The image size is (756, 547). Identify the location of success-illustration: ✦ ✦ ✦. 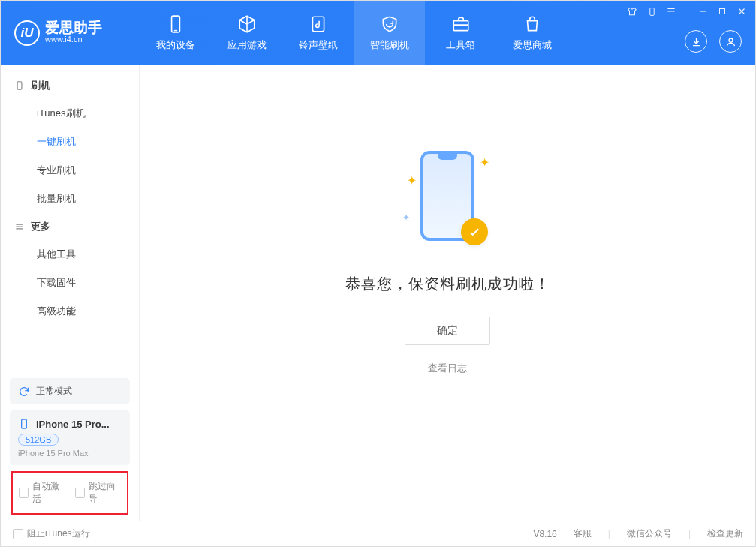
(447, 203).